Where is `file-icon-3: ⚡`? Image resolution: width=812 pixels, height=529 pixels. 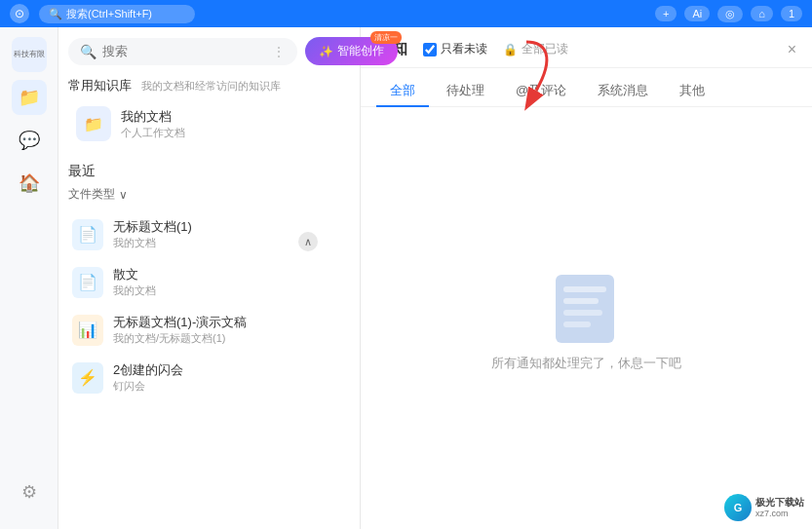
file-icon-3: ⚡ is located at coordinates (88, 378).